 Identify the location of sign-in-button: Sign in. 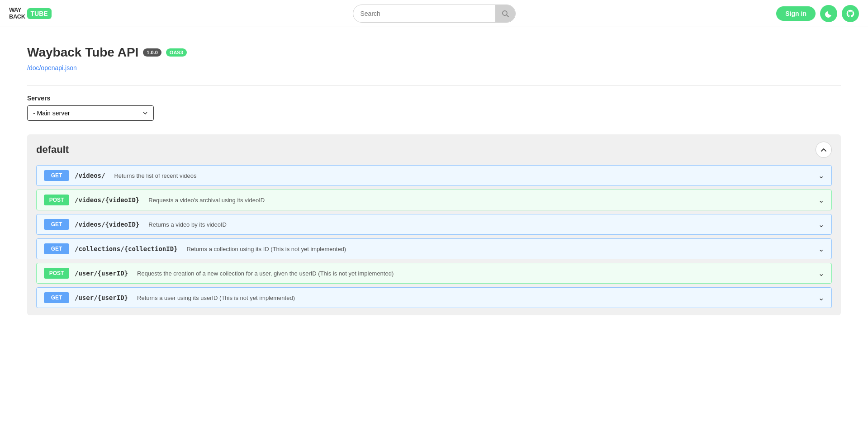
(796, 14).